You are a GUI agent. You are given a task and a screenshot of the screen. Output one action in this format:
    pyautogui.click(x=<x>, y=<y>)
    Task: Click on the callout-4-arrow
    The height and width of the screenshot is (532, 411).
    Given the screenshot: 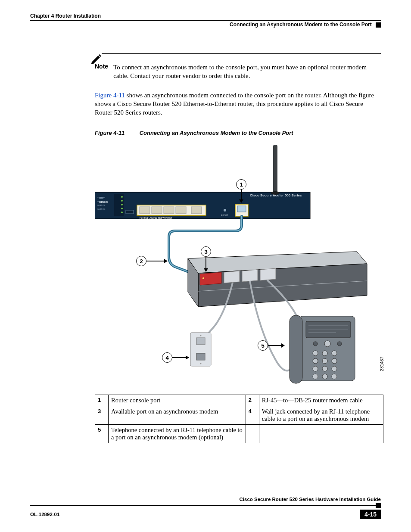 What is the action you would take?
    pyautogui.click(x=181, y=358)
    